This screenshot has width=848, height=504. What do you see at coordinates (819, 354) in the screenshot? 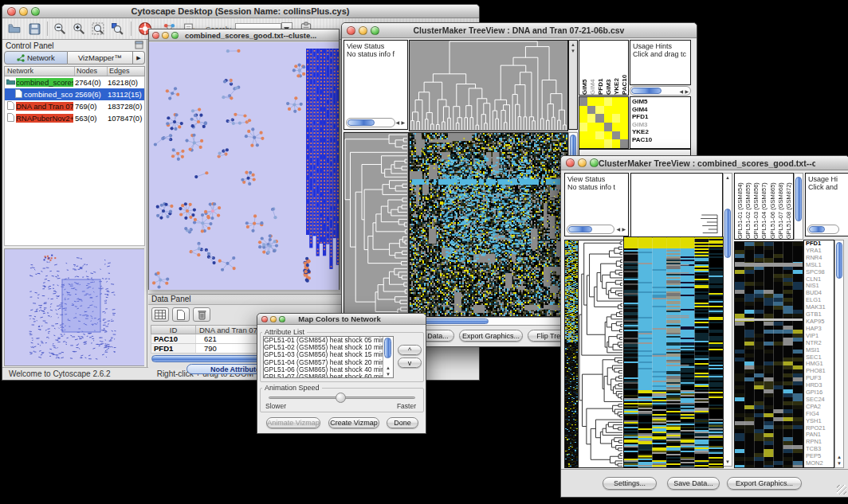
I see `tv2-gene-list: PFD1YRA1RNR4MSL1SPC98CLN1NIS1BUD4ELG1MAK…` at bounding box center [819, 354].